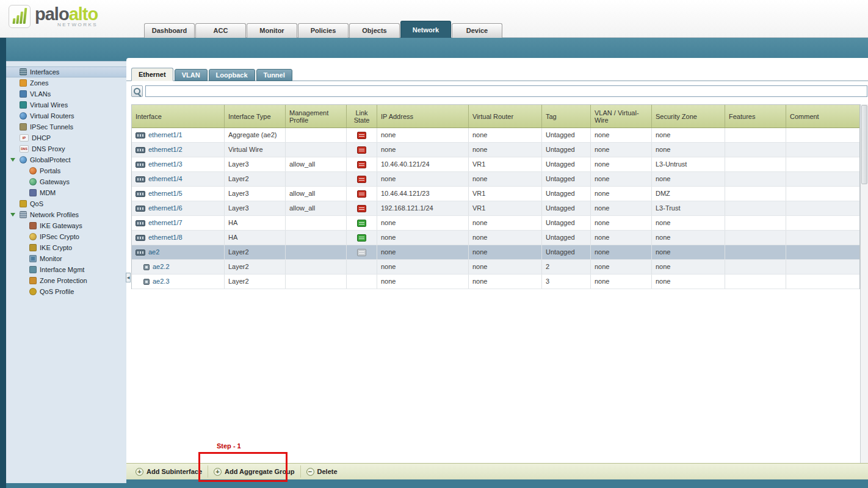  Describe the element at coordinates (864, 284) in the screenshot. I see `vertical-scrollbar` at that location.